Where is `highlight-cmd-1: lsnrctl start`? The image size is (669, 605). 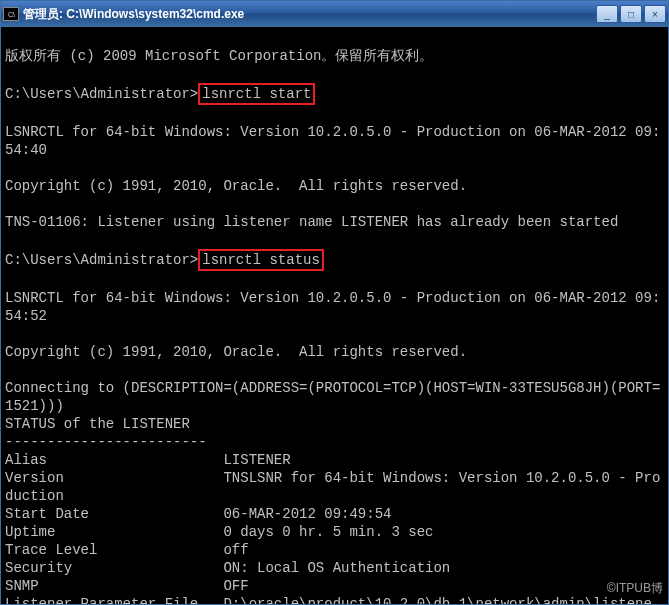 highlight-cmd-1: lsnrctl start is located at coordinates (256, 94).